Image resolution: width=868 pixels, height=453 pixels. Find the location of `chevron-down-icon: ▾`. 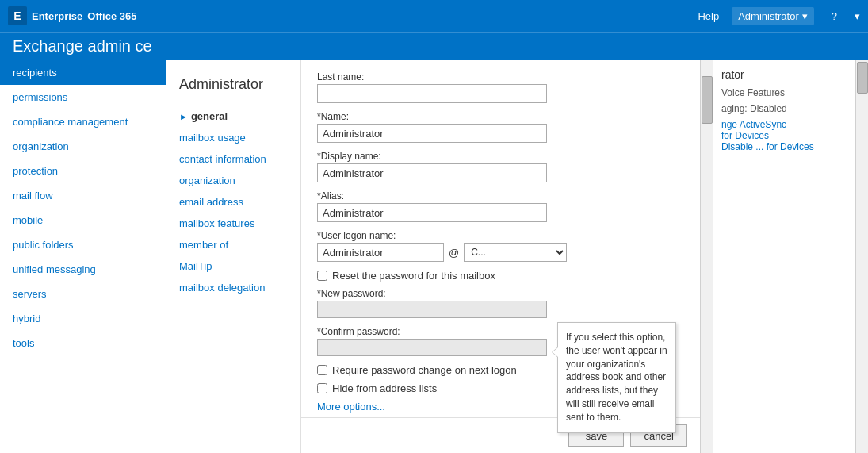

chevron-down-icon: ▾ is located at coordinates (805, 16).